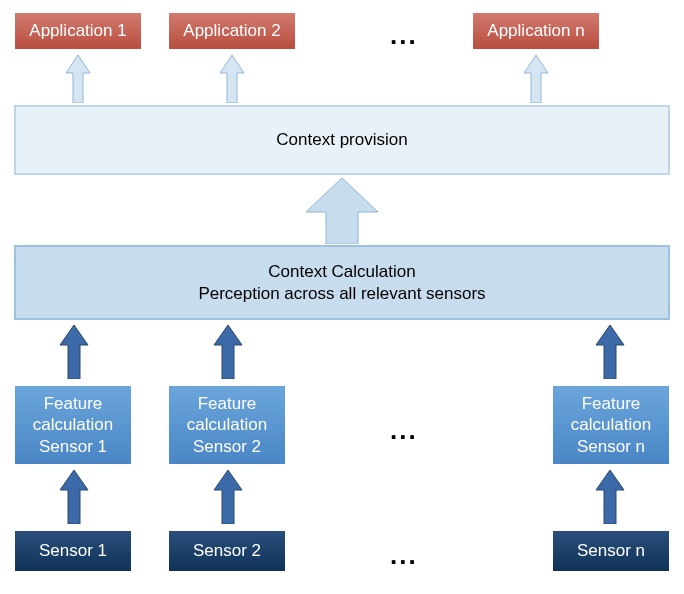  I want to click on ellipsis-sensors: ..., so click(404, 556).